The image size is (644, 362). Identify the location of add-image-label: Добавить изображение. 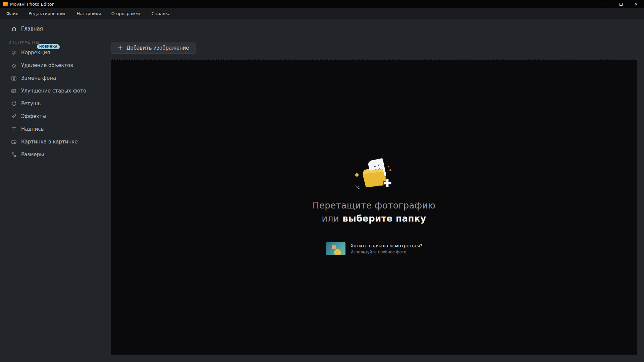
(158, 48).